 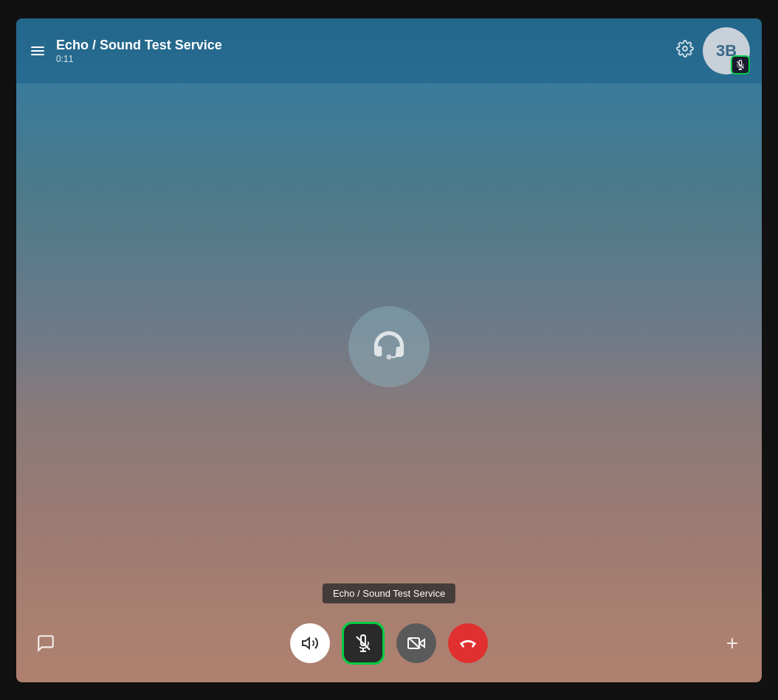 What do you see at coordinates (389, 646) in the screenshot?
I see `bottom-bar: Echo / Sound Test Service` at bounding box center [389, 646].